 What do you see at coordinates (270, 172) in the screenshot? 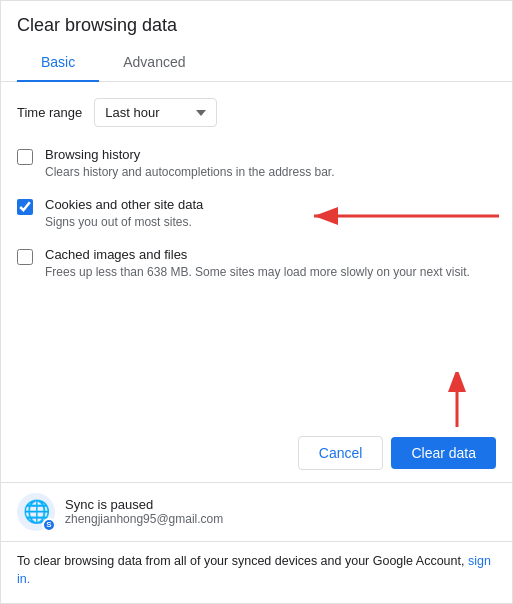
I see `browsing-history-desc: Clears history and autocompletions in th…` at bounding box center [270, 172].